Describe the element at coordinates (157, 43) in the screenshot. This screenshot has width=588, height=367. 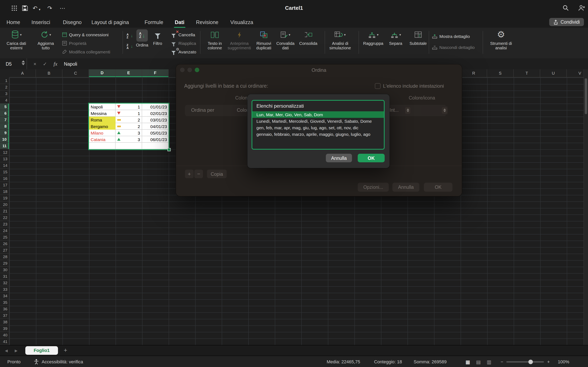
I see `filter-button: Filtro` at that location.